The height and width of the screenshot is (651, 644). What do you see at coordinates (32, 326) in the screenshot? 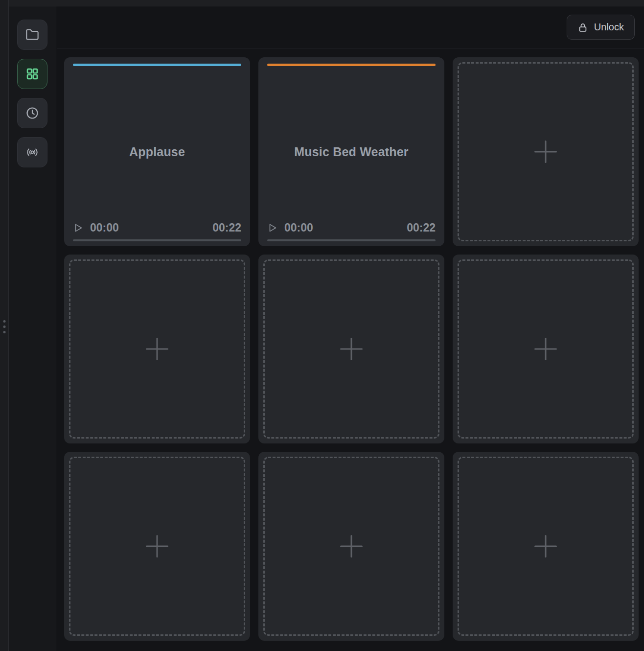
I see `icon-sidebar` at bounding box center [32, 326].